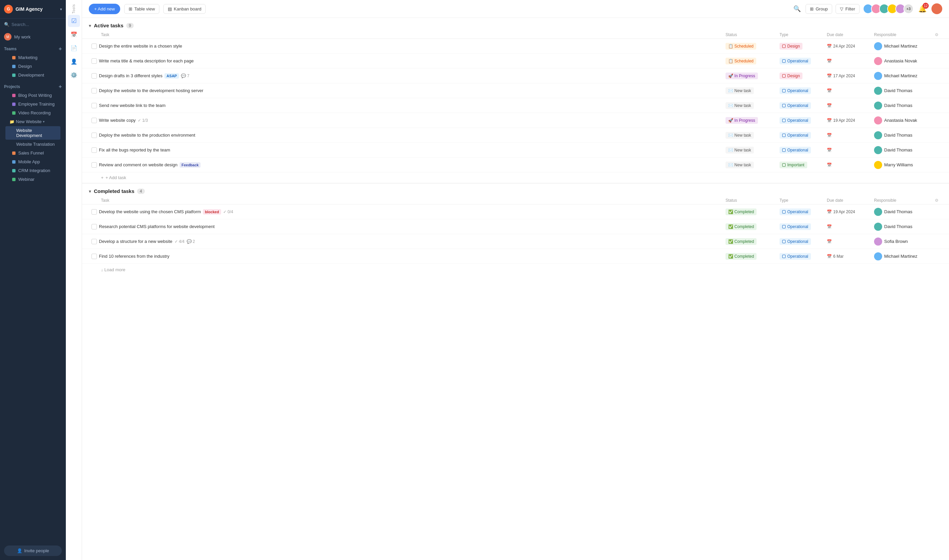 This screenshot has width=949, height=560. Describe the element at coordinates (20, 25) in the screenshot. I see `search-placeholder: Search...` at that location.